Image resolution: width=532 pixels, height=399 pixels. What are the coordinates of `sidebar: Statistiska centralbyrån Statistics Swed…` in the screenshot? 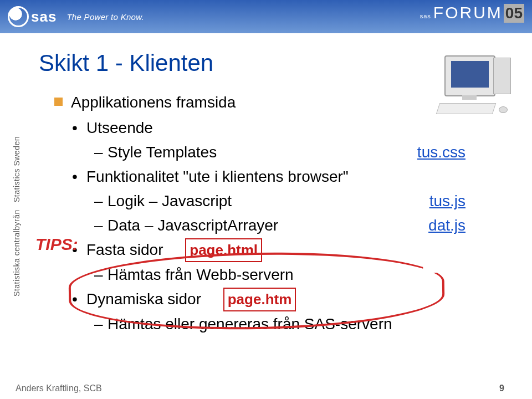 It's located at (17, 216).